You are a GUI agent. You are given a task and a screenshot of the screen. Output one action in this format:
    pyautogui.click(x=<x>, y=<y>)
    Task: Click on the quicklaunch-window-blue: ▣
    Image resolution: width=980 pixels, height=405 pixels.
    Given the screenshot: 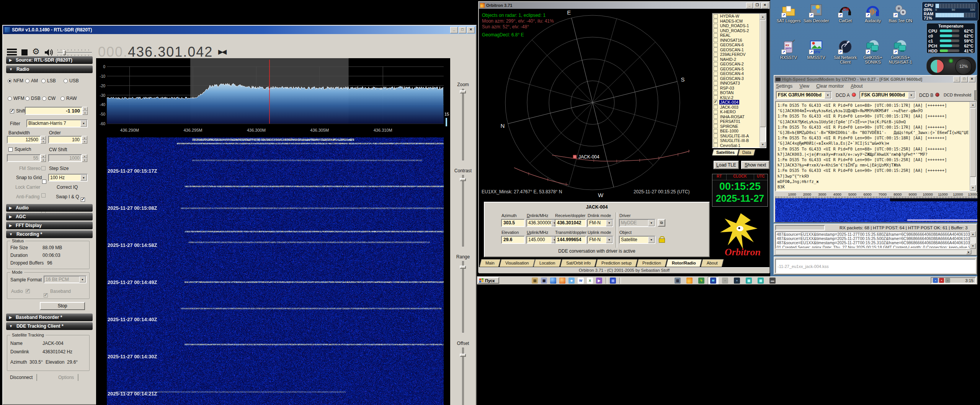 What is the action you would take?
    pyautogui.click(x=613, y=281)
    